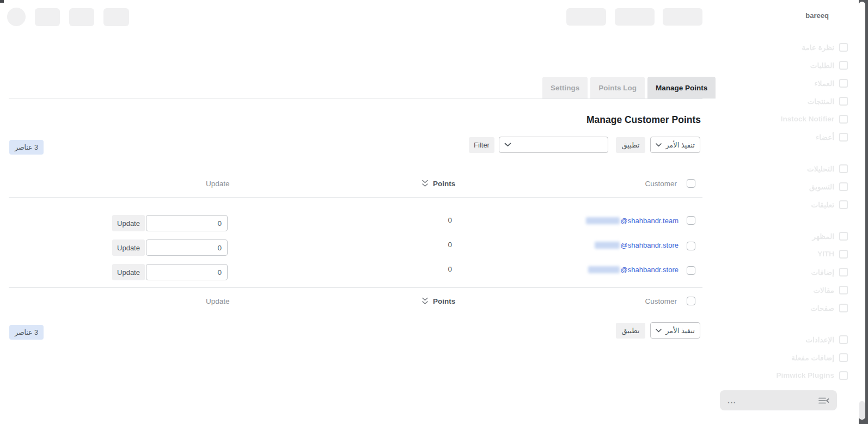  What do you see at coordinates (862, 211) in the screenshot?
I see `scrollbar-track` at bounding box center [862, 211].